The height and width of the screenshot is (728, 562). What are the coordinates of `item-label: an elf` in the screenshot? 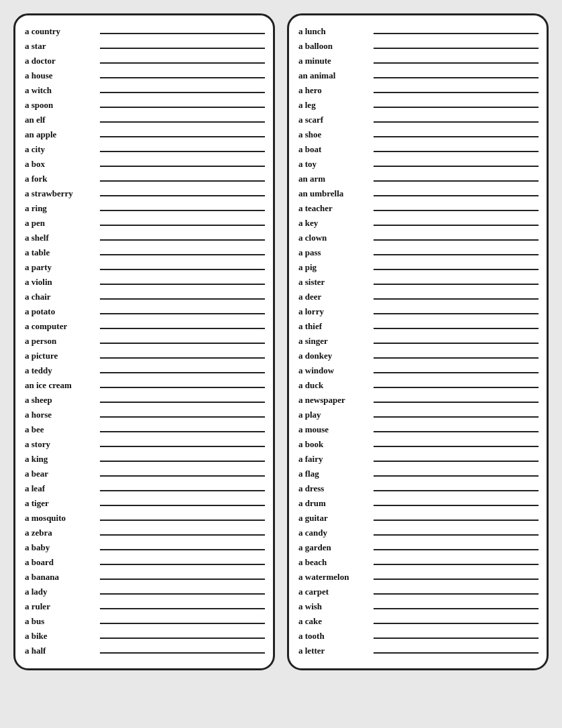 It's located at (62, 120).